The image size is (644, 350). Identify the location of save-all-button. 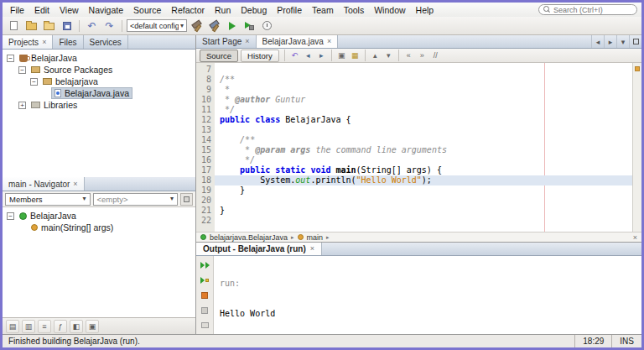
(67, 25).